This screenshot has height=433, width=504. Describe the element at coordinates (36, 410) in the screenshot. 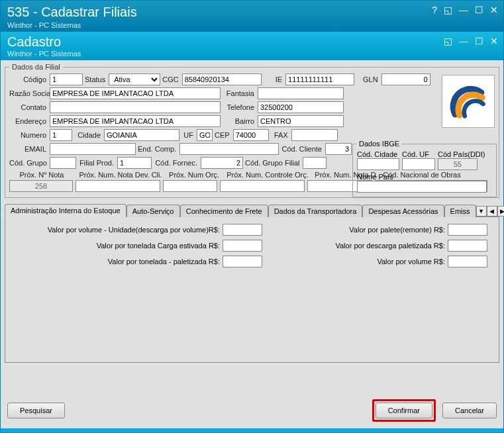

I see `pesquisar-button: Pesquisar` at that location.